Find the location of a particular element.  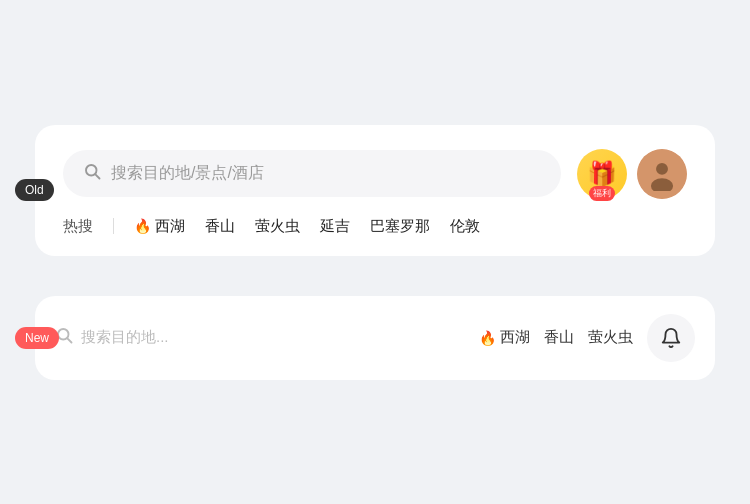

divider is located at coordinates (114, 226).